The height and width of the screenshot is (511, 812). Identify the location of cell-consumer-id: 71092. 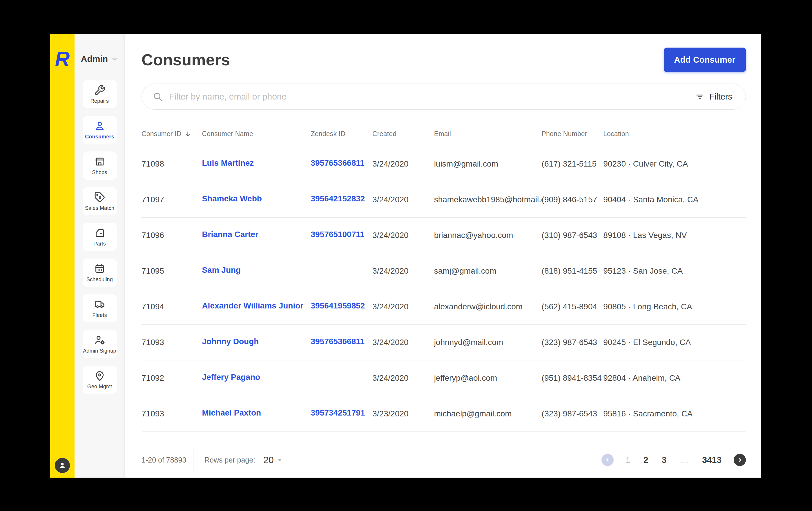
(172, 378).